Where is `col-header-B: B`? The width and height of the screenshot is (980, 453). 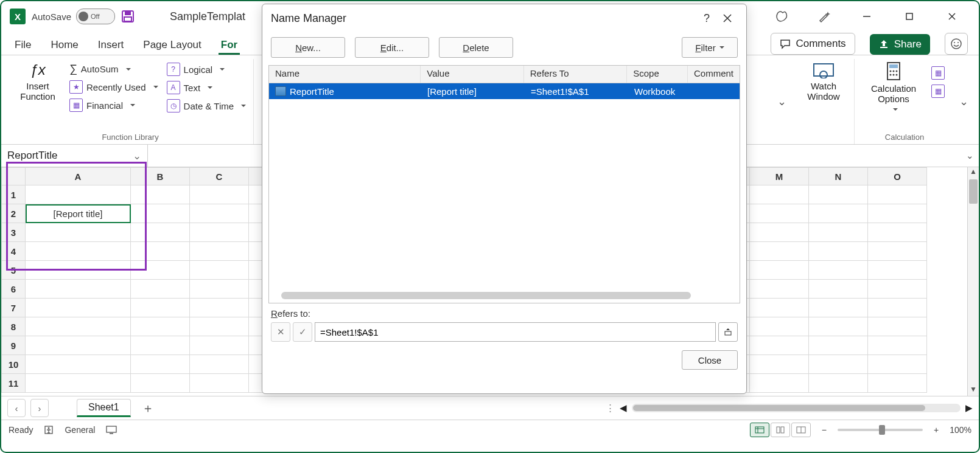 col-header-B: B is located at coordinates (161, 176).